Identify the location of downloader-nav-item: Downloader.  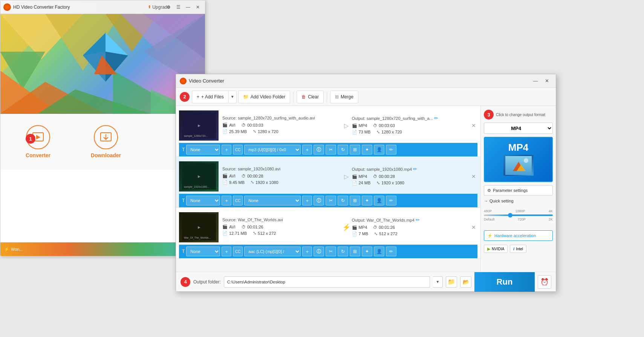
(106, 142).